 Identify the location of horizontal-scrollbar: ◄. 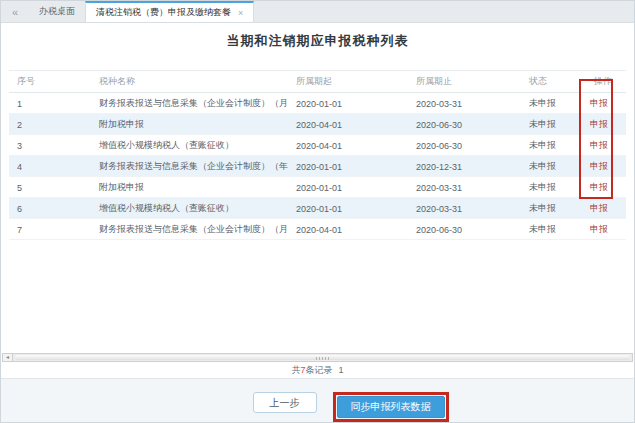
(318, 358).